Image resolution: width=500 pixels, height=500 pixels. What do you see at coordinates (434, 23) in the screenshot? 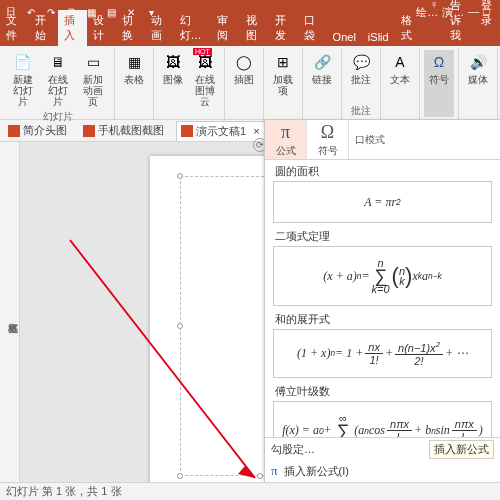
I see `tell-me-icon: ♀` at bounding box center [434, 23].